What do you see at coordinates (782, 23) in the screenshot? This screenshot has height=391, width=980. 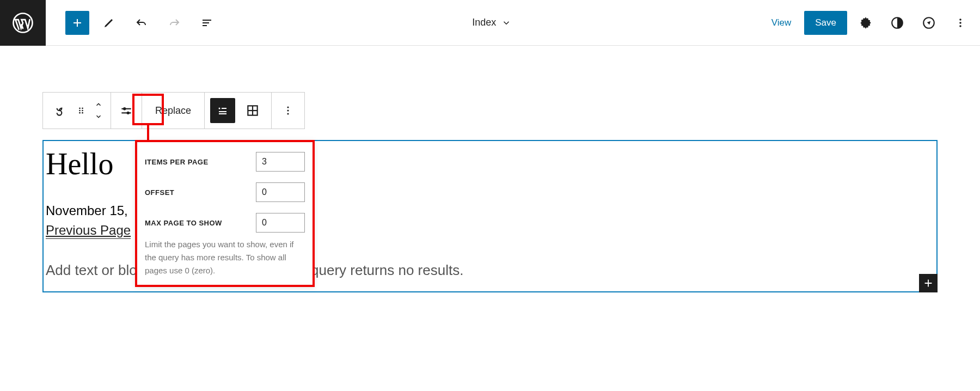 I see `view-link: View` at bounding box center [782, 23].